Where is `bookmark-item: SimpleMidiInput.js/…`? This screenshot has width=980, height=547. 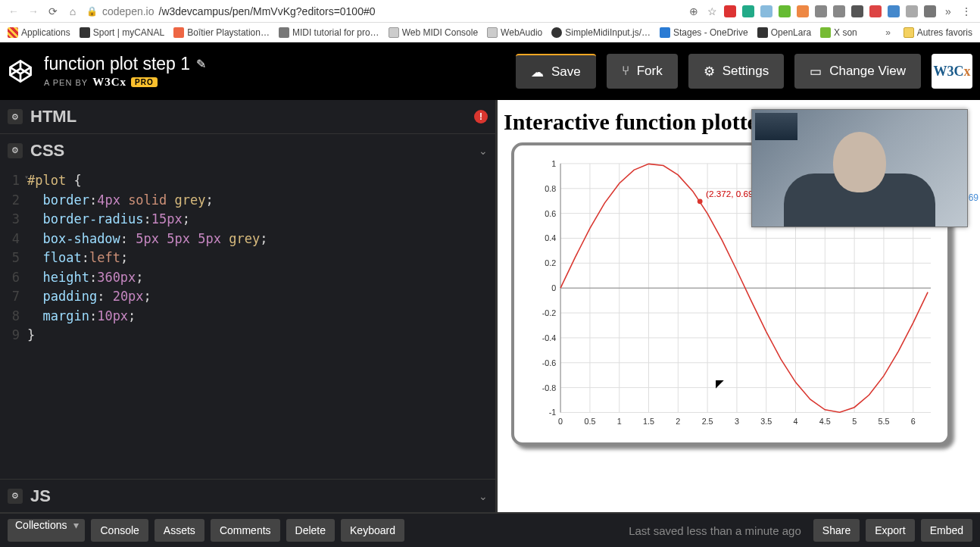 bookmark-item: SimpleMidiInput.js/… is located at coordinates (601, 33).